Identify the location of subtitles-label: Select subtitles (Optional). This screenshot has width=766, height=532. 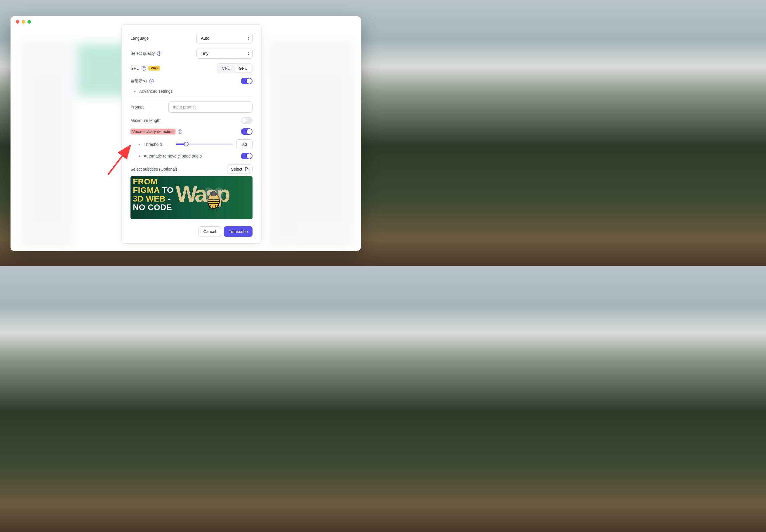
(154, 169).